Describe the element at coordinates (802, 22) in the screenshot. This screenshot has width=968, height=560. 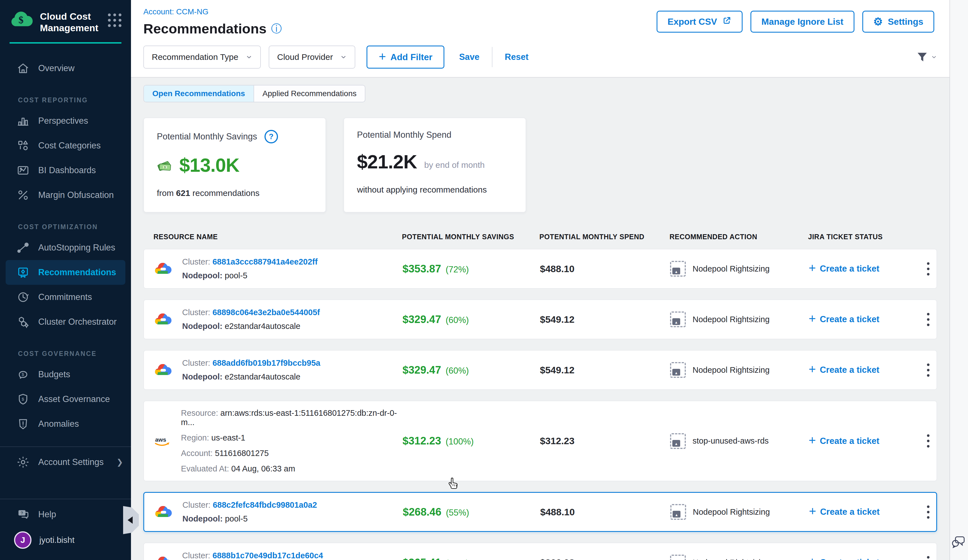
I see `manage-ignore-list-button: Manage Ignore List` at that location.